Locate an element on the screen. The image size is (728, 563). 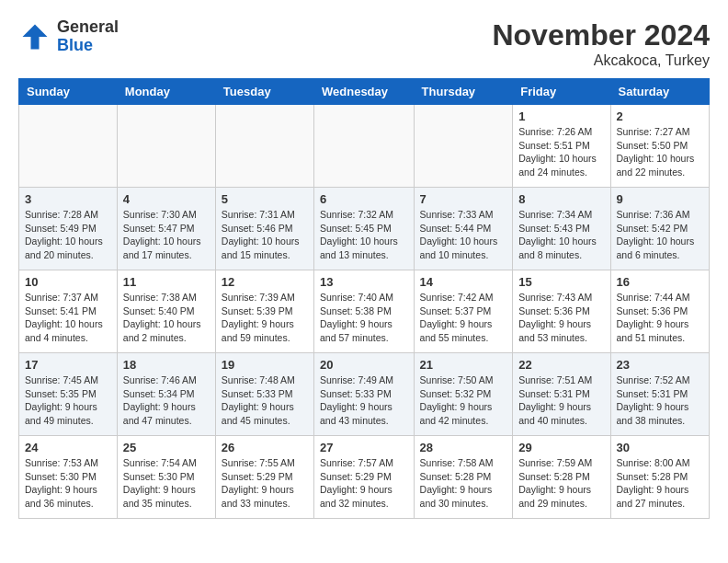
day-info: Sunrise: 7:42 AMSunset: 5:37 PMDaylight:… is located at coordinates (463, 318).